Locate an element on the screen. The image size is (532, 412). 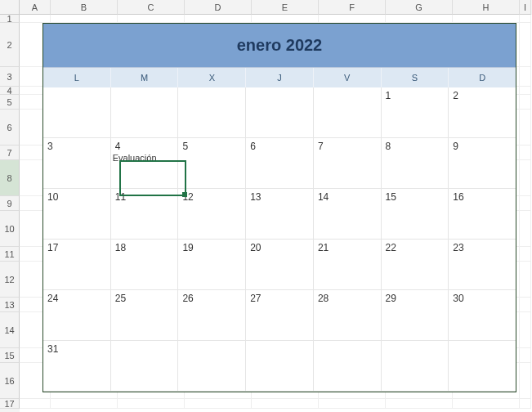
column-header: B is located at coordinates (84, 7).